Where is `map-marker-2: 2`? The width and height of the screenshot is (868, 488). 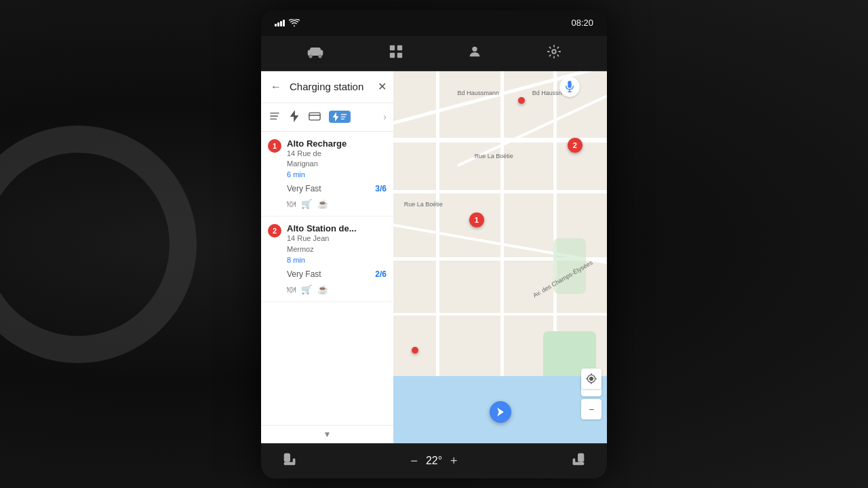 map-marker-2: 2 is located at coordinates (575, 145).